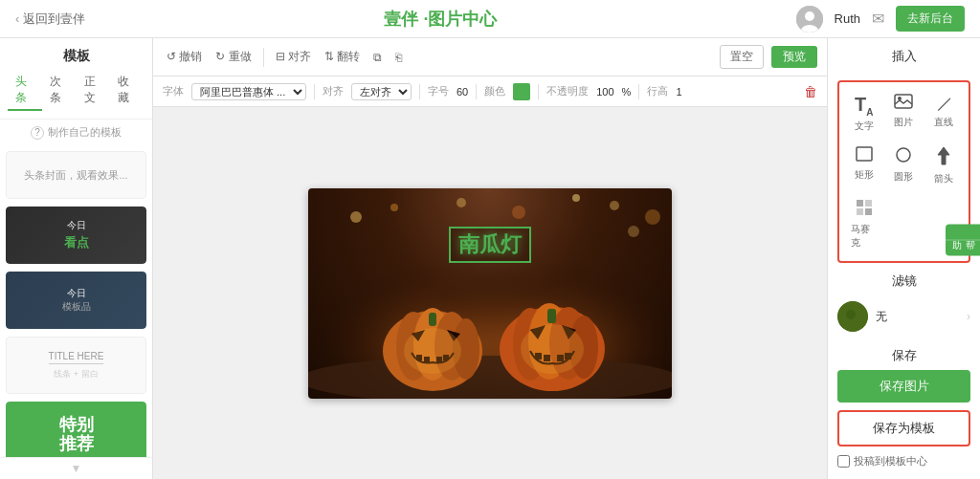 The width and height of the screenshot is (980, 479). I want to click on lineheight-label: 行高, so click(657, 92).